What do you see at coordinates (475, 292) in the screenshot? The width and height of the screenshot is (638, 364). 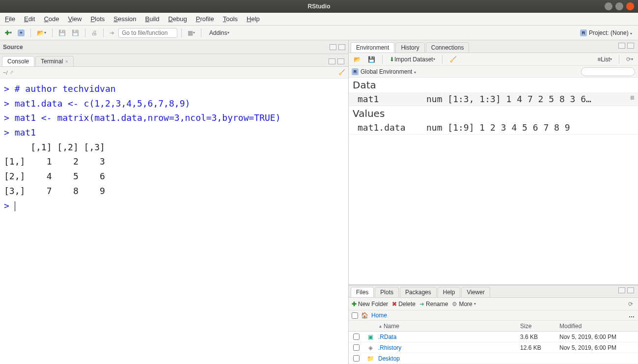 I see `tab-viewer: Viewer` at bounding box center [475, 292].